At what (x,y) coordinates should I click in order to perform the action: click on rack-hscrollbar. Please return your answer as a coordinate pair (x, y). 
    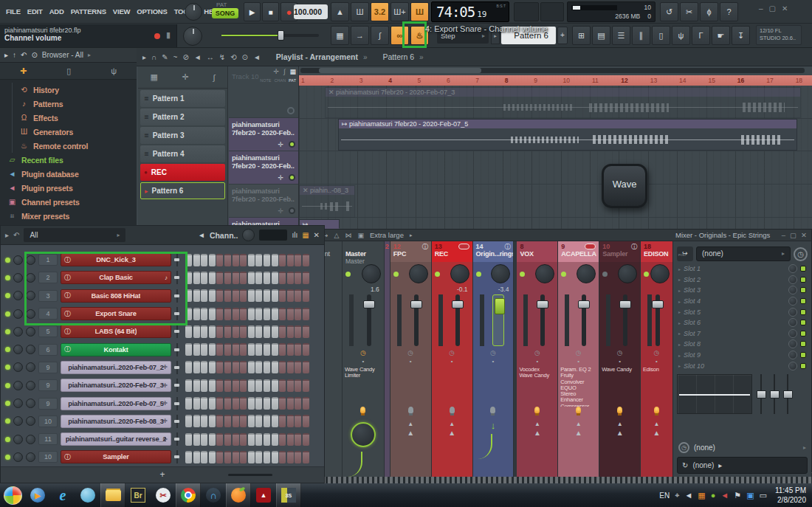
    Looking at the image, I should click on (250, 475).